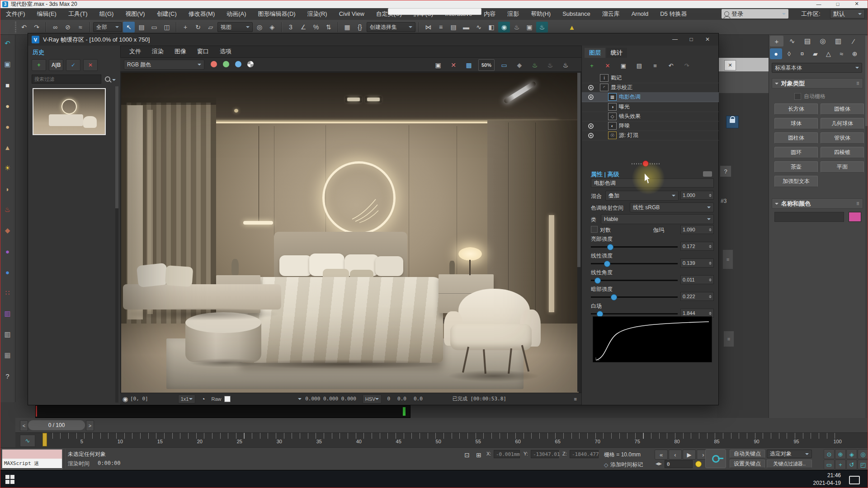  I want to click on burger-menu-icon: ≡, so click(576, 399).